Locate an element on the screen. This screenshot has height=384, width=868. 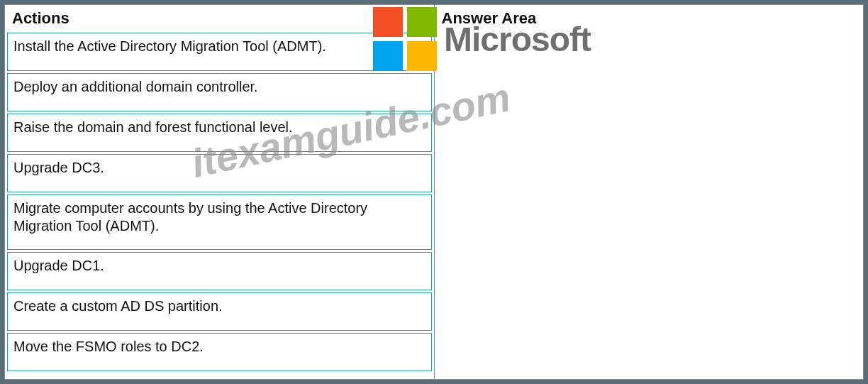
answer-header: Answer Area is located at coordinates (650, 17).